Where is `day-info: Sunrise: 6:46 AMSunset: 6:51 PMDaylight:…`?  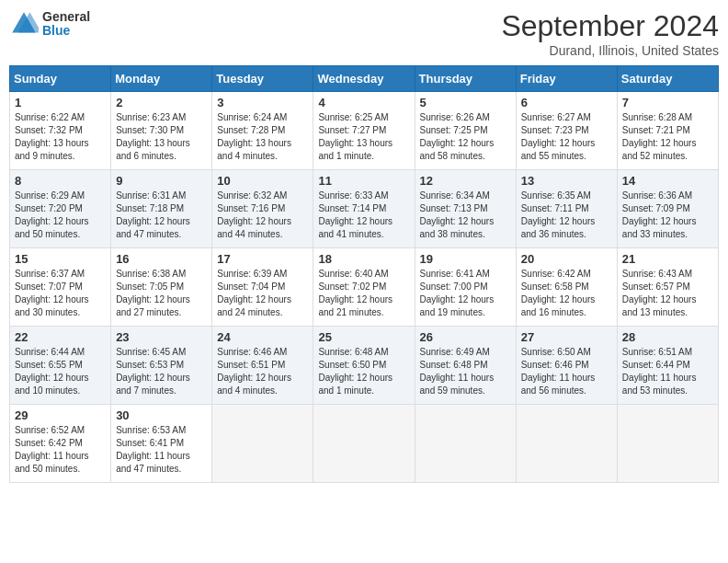 day-info: Sunrise: 6:46 AMSunset: 6:51 PMDaylight:… is located at coordinates (263, 372).